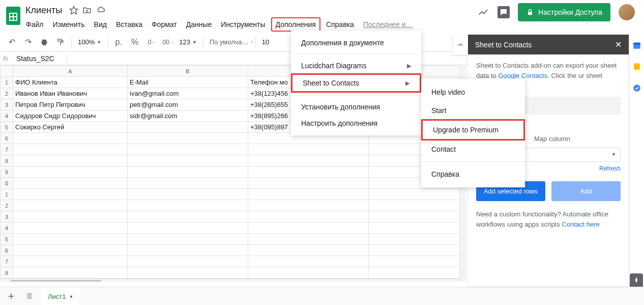  What do you see at coordinates (356, 107) in the screenshot?
I see `addons-install: Установить дополнения` at bounding box center [356, 107].